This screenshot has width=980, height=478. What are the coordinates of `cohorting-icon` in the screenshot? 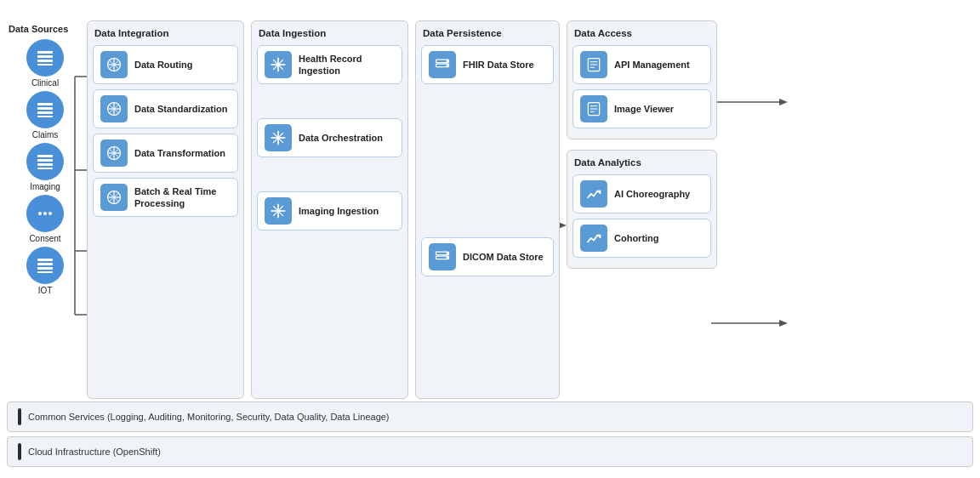 It's located at (594, 238).